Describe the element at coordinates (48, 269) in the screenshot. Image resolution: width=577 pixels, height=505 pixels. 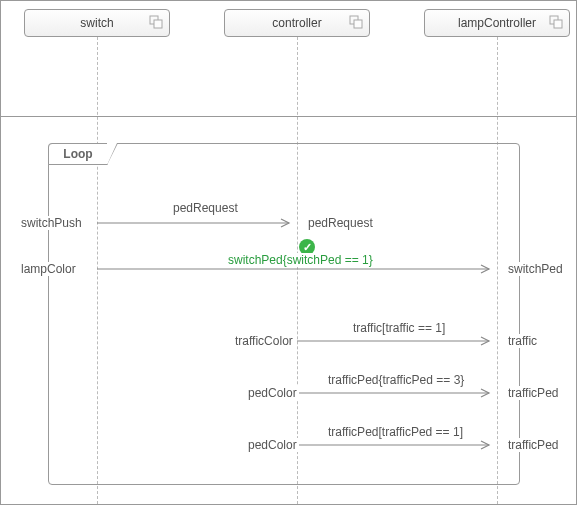
I see `gate-label: lampColor` at that location.